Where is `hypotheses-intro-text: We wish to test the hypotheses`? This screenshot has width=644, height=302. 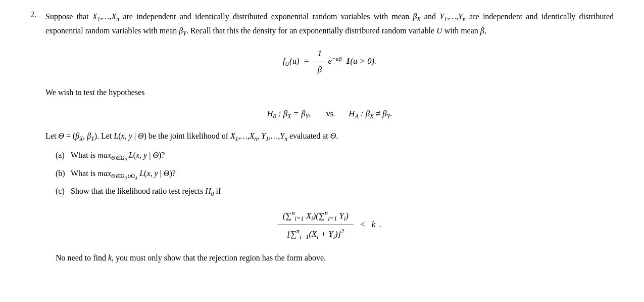 hypotheses-intro-text: We wish to test the hypotheses is located at coordinates (329, 93).